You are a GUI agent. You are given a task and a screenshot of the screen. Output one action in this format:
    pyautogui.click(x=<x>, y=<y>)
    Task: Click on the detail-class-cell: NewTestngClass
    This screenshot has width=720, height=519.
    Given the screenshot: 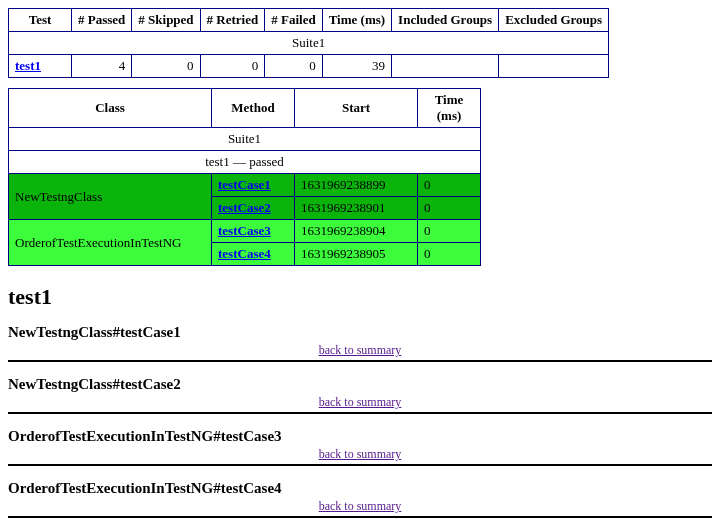 What is the action you would take?
    pyautogui.click(x=110, y=197)
    